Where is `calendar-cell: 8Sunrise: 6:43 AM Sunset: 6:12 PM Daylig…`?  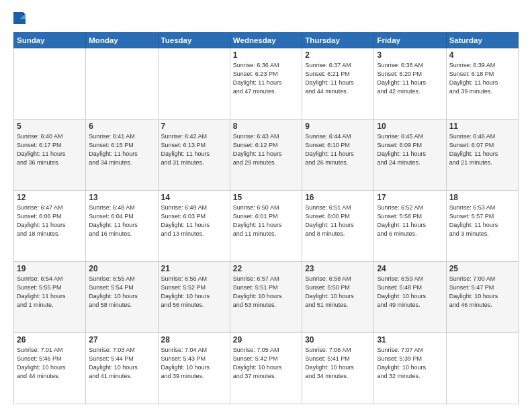
calendar-cell: 8Sunrise: 6:43 AM Sunset: 6:12 PM Daylig… is located at coordinates (266, 155).